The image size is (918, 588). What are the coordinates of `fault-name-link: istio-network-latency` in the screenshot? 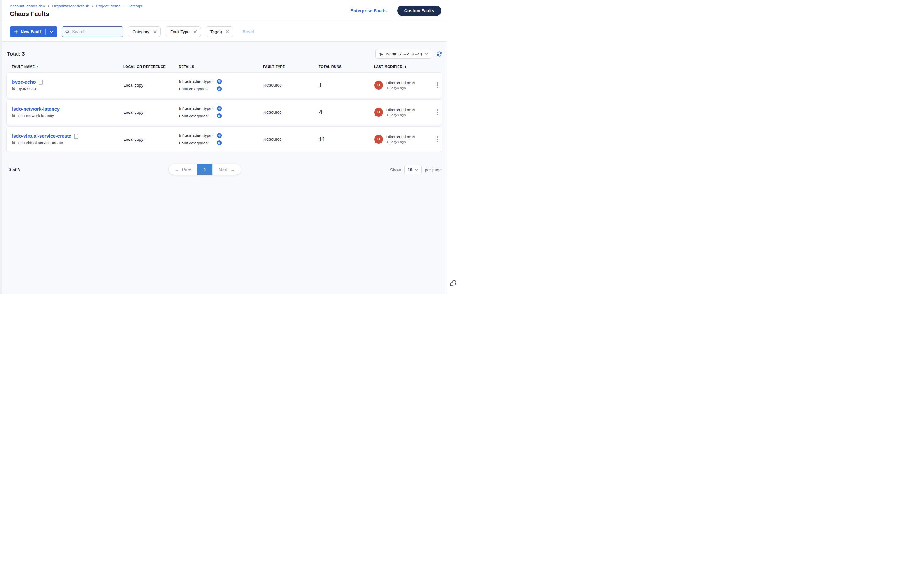 It's located at (36, 109).